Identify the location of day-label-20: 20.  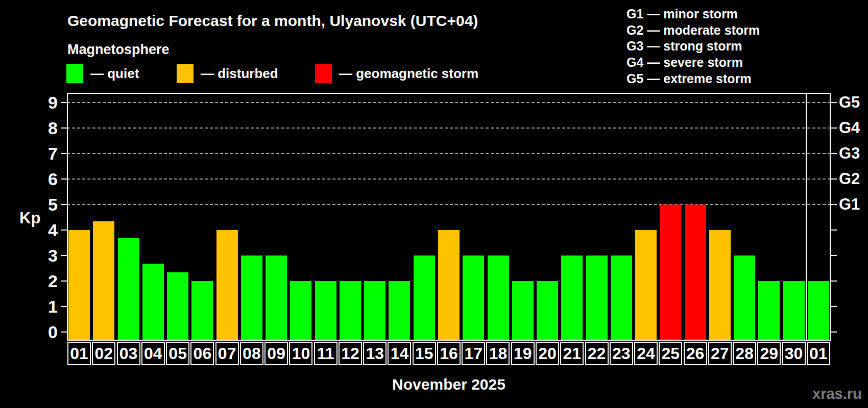
(547, 353).